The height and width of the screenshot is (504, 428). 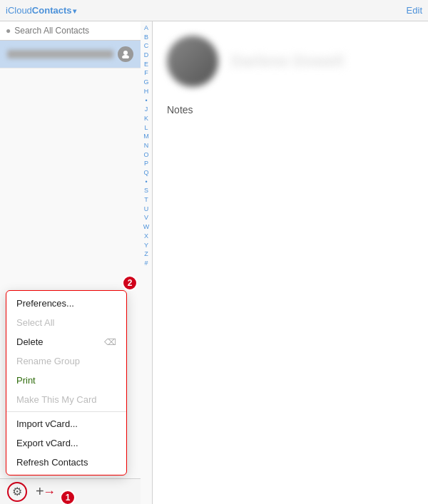 What do you see at coordinates (49, 492) in the screenshot?
I see `arrow-indicator: → 1` at bounding box center [49, 492].